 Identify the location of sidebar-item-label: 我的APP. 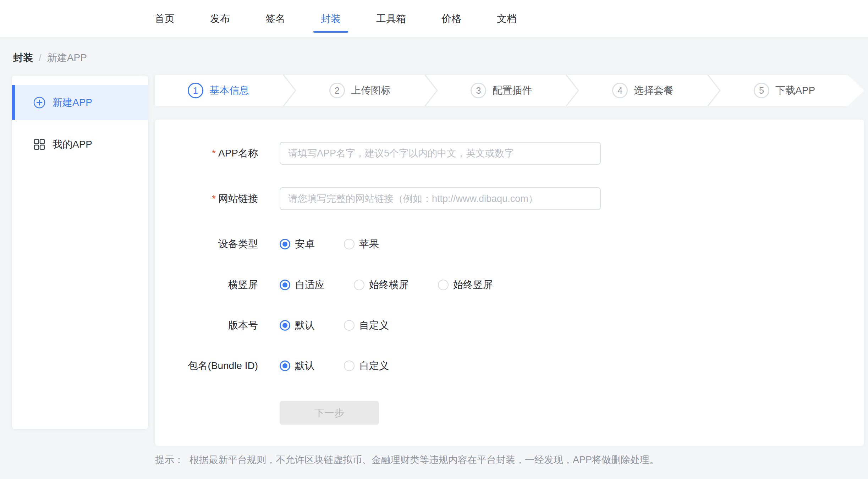
(72, 144).